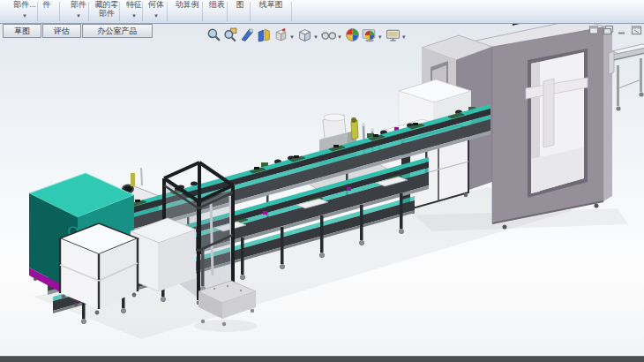 The image size is (644, 362). Describe the element at coordinates (404, 37) in the screenshot. I see `view-settings-dropdown-arrow: ▼` at that location.